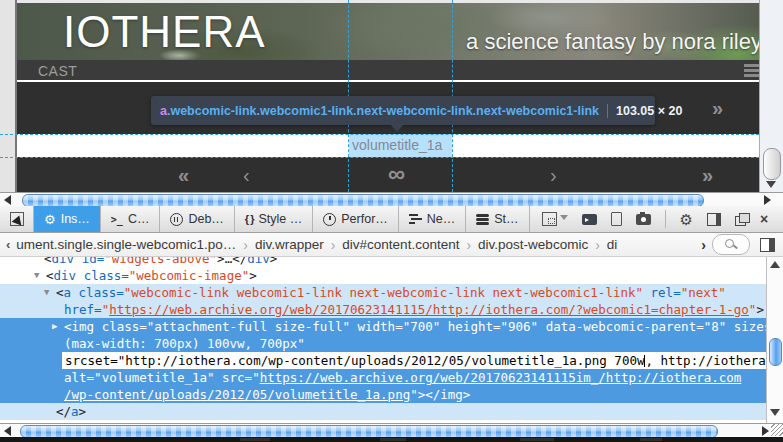  What do you see at coordinates (383, 412) in the screenshot?
I see `dom-tree-row: </a>` at bounding box center [383, 412].